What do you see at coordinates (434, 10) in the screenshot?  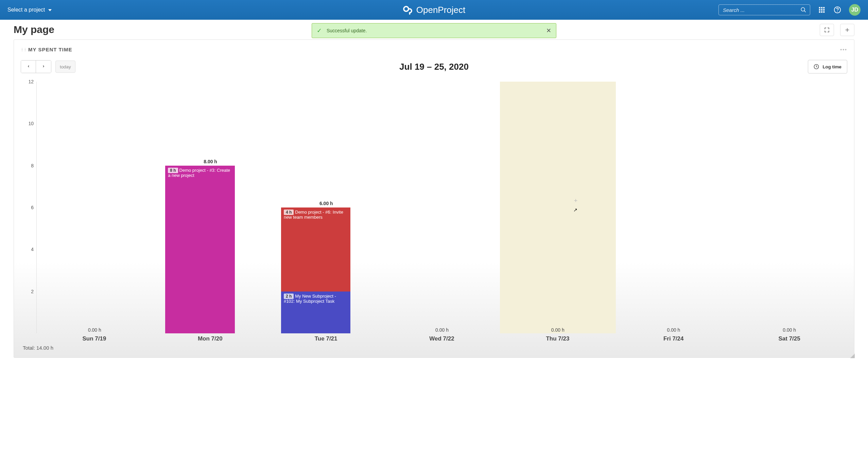 I see `top-header: Select a project OpenProject` at bounding box center [434, 10].